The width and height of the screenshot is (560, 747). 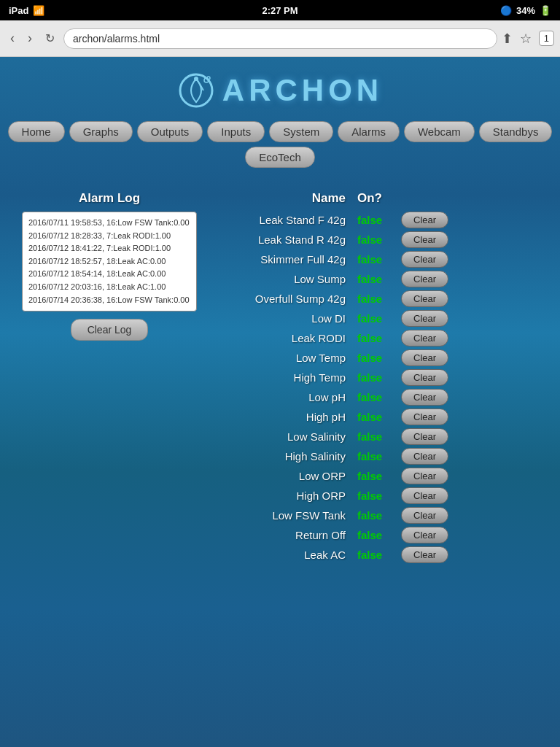 What do you see at coordinates (284, 198) in the screenshot?
I see `col-name-header: Name` at bounding box center [284, 198].